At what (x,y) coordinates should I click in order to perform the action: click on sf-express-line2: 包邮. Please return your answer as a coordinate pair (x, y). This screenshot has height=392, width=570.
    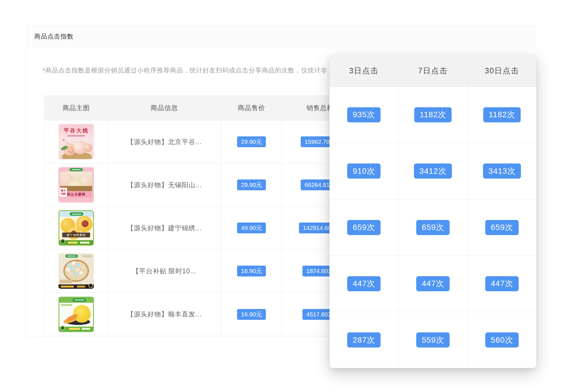
    Looking at the image, I should click on (63, 194).